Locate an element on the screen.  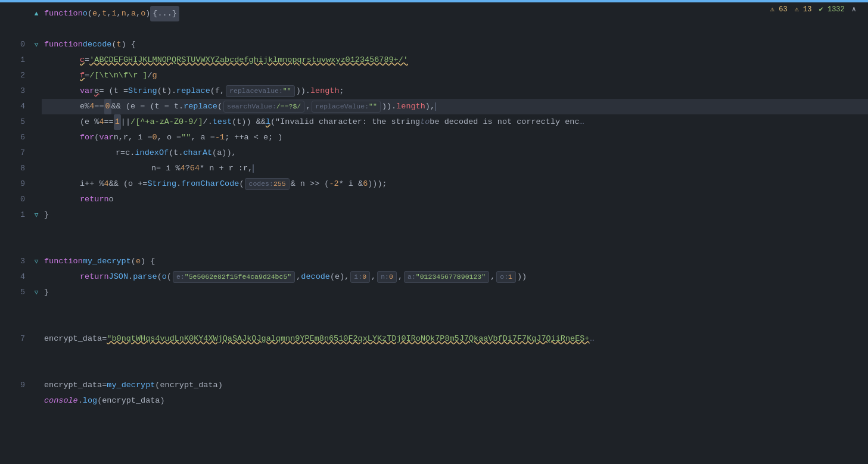
code-line-6: for ( var n , r , i = 0 , o = "" , a = -… is located at coordinates (455, 138).